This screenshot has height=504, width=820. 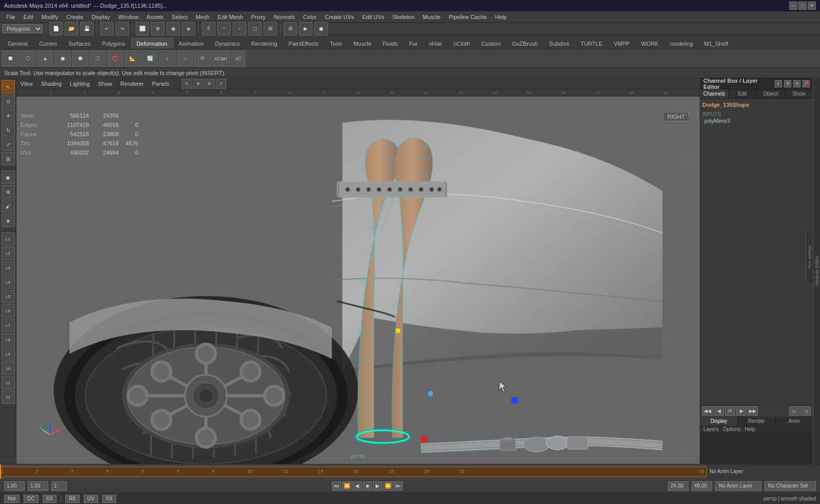 What do you see at coordinates (8, 383) in the screenshot?
I see `layer-11: 11` at bounding box center [8, 383].